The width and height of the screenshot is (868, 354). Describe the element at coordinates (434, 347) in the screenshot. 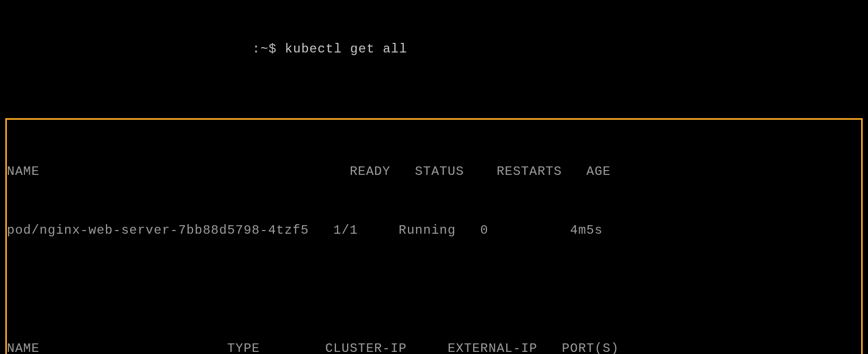

I see `services-header: NAME TYPE CLUSTER-IP EXTERNAL-IP PORT(S)` at that location.